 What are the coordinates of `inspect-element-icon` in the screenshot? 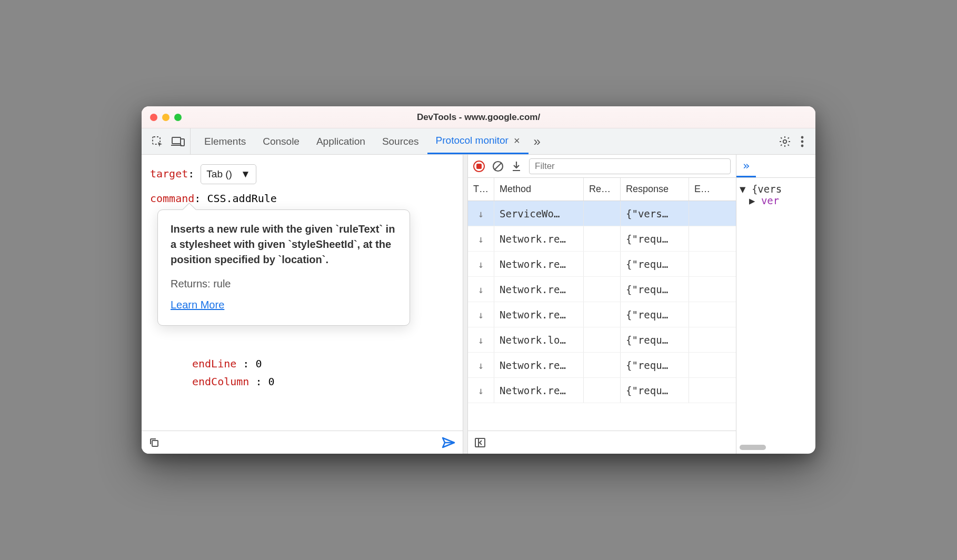 It's located at (157, 142).